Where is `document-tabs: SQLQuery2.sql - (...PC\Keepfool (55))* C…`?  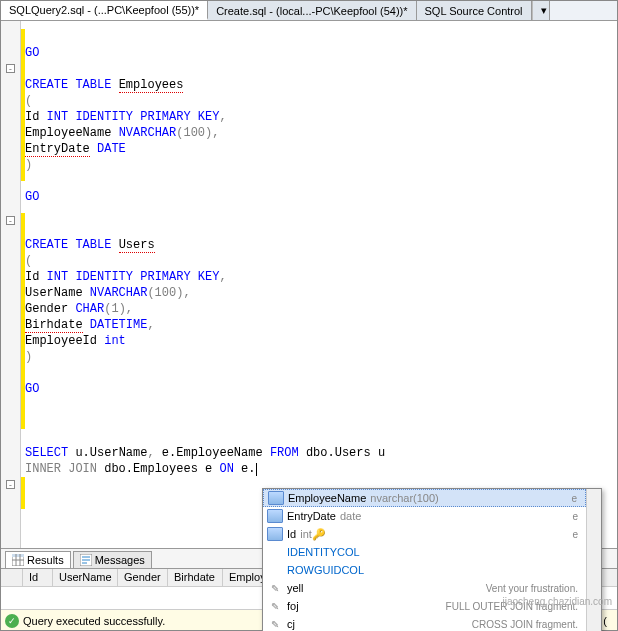
document-tabs: SQLQuery2.sql - (...PC\Keepfool (55))* C… is located at coordinates (309, 11).